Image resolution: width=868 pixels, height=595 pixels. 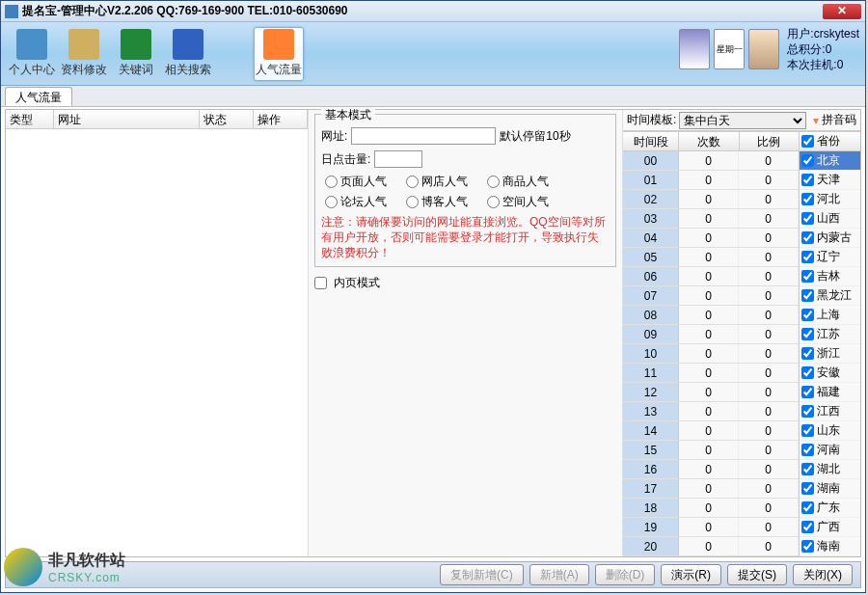 What do you see at coordinates (711, 450) in the screenshot?
I see `time-row: 1500` at bounding box center [711, 450].